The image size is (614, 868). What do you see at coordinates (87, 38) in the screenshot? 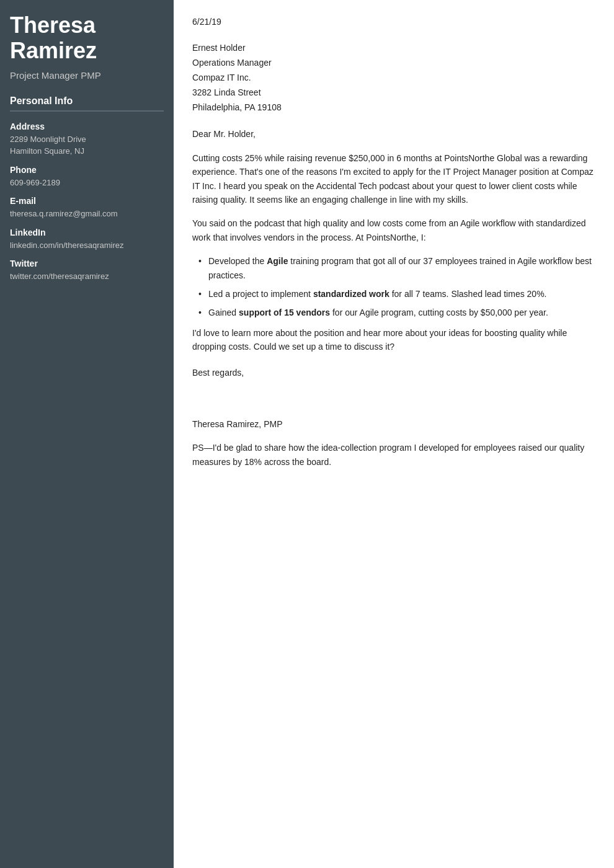
I see `applicant-name: Theresa Ramirez` at bounding box center [87, 38].